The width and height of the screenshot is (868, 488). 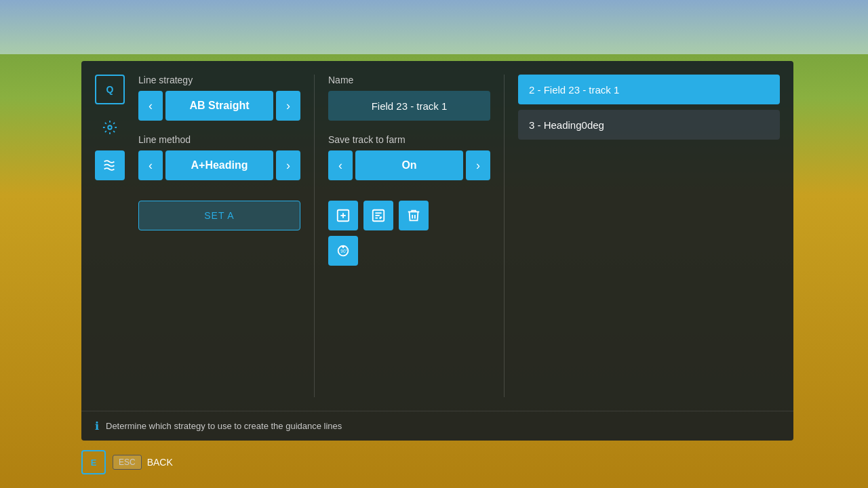 I want to click on track-item: 3 - Heading0deg, so click(x=649, y=125).